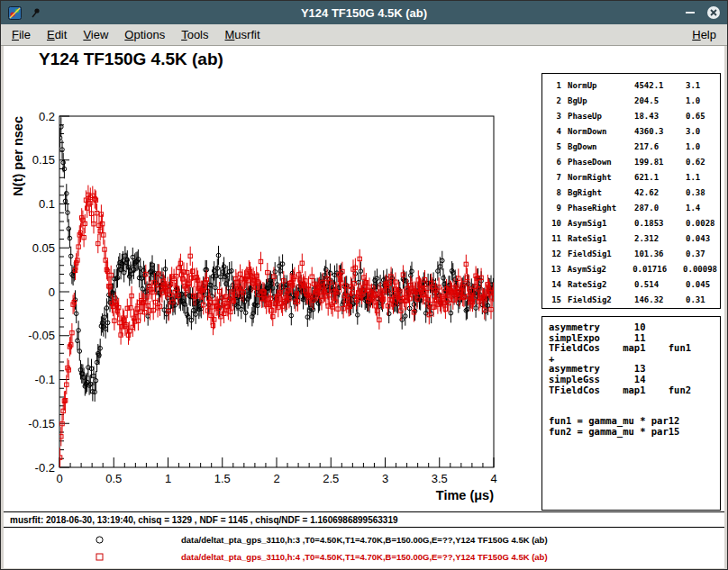 The image size is (728, 570). Describe the element at coordinates (601, 117) in the screenshot. I see `parameter-name: PhaseUp` at that location.